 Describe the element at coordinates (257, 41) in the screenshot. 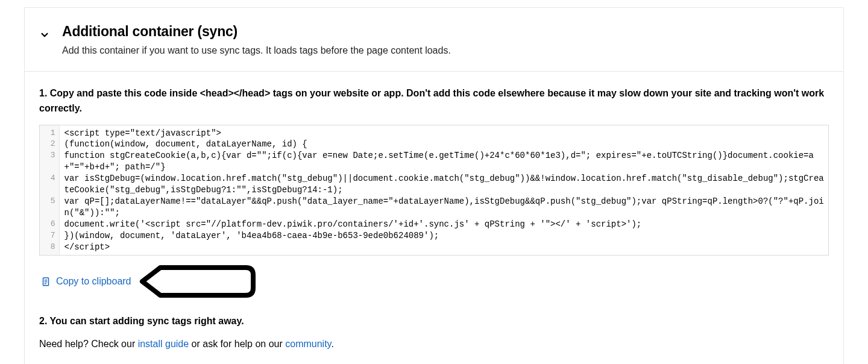

I see `header-text: Additional container (sync) Add this con…` at that location.